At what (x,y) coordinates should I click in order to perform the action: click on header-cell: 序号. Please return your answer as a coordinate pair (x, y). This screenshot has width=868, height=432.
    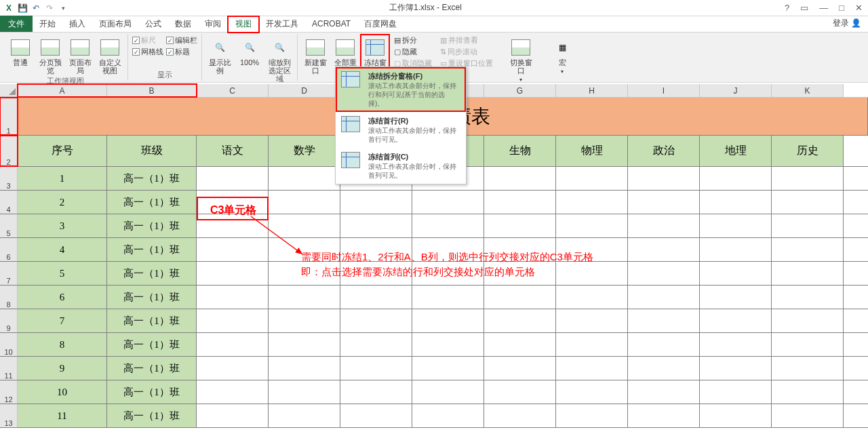
    Looking at the image, I should click on (62, 151).